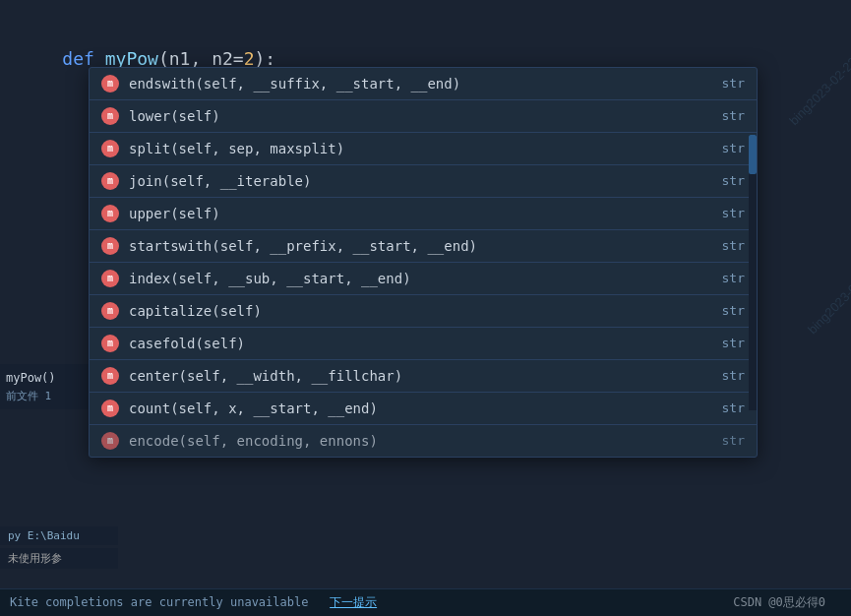 Image resolution: width=851 pixels, height=616 pixels. What do you see at coordinates (734, 441) in the screenshot?
I see `type-encode: str` at bounding box center [734, 441].